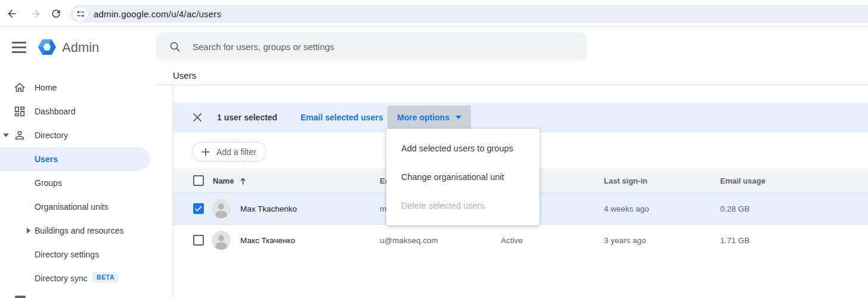 Image resolution: width=868 pixels, height=298 pixels. What do you see at coordinates (81, 14) in the screenshot?
I see `site-info-icon` at bounding box center [81, 14].